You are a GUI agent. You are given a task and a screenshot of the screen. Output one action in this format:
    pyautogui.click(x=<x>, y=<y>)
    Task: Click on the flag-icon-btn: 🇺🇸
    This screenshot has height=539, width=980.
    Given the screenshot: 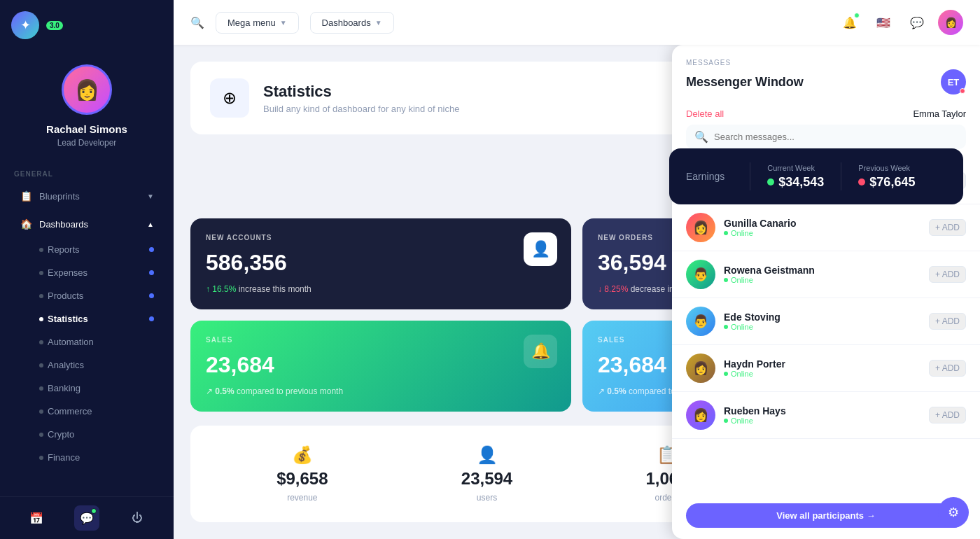 What is the action you would take?
    pyautogui.click(x=883, y=22)
    